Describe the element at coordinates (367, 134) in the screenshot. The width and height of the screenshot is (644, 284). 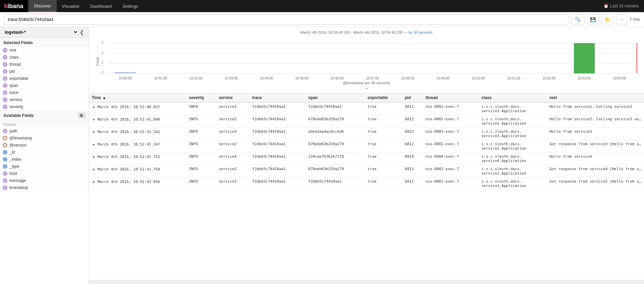
I see `table-row: ► March 4th 2016, 10:52:41.342INFOservic…` at that location.